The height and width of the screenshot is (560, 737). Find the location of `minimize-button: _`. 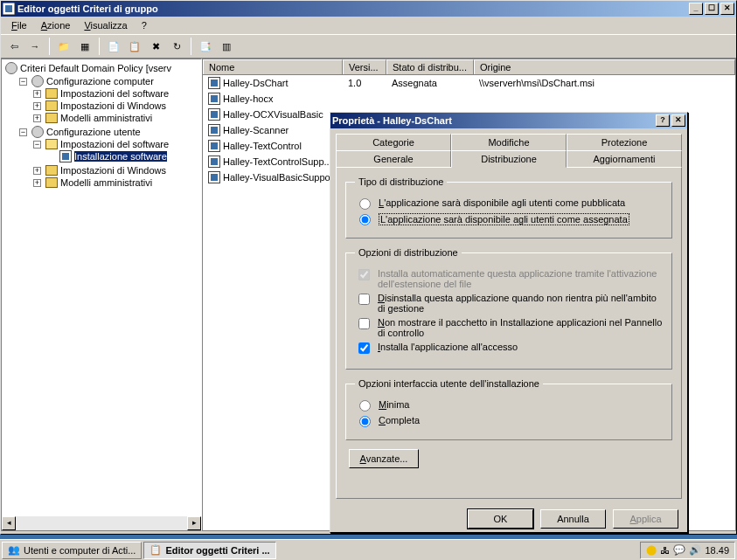

minimize-button: _ is located at coordinates (696, 9).